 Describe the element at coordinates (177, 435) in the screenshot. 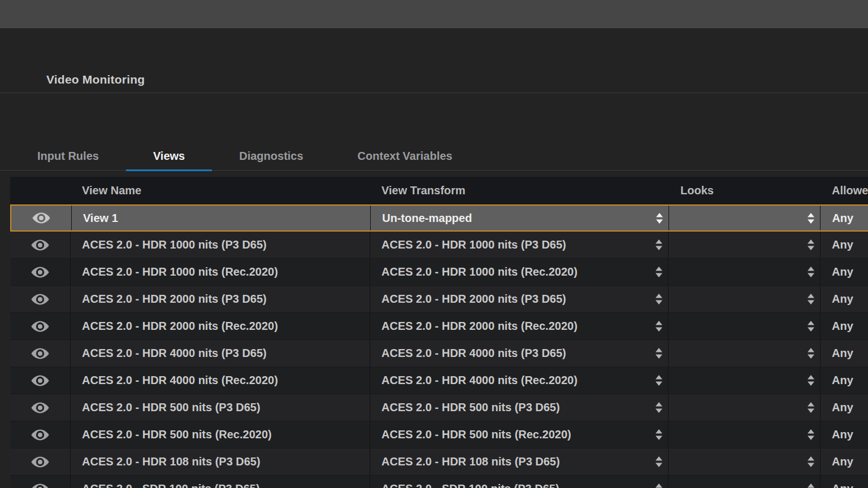

I see `view-name-label: ACES 2.0 - HDR 500 nits (Rec.2020)` at that location.